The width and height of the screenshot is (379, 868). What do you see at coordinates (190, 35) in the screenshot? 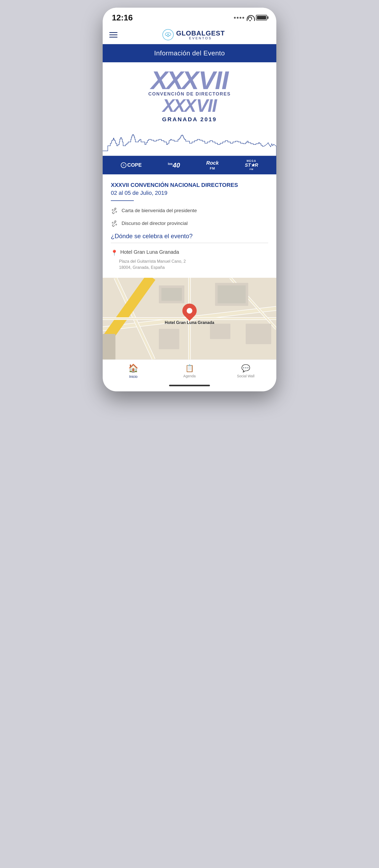
I see `top-nav: GLOBALGEST EVENTOS` at bounding box center [190, 35].